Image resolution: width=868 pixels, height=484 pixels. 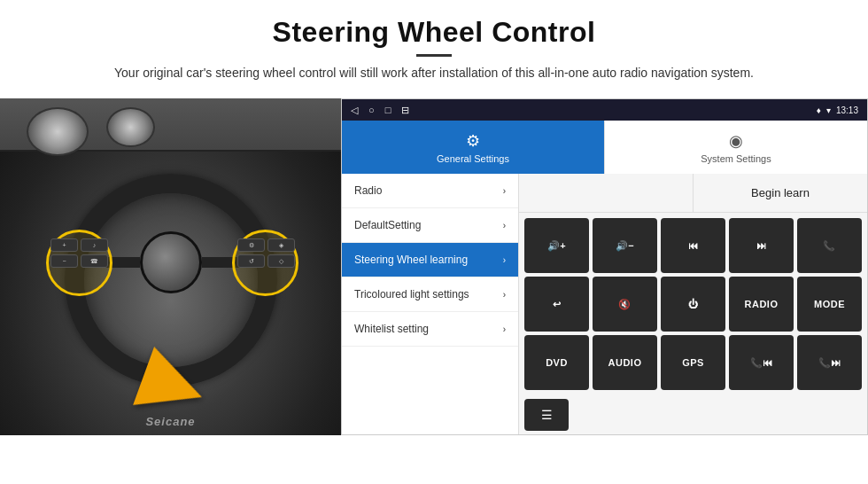 What do you see at coordinates (547, 415) in the screenshot?
I see `list-icon: ☰` at bounding box center [547, 415].